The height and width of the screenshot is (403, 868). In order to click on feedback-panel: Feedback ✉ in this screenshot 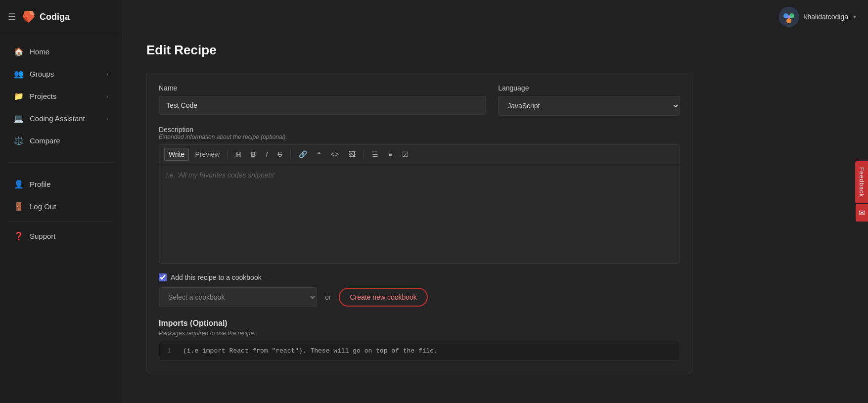, I will do `click(862, 191)`.